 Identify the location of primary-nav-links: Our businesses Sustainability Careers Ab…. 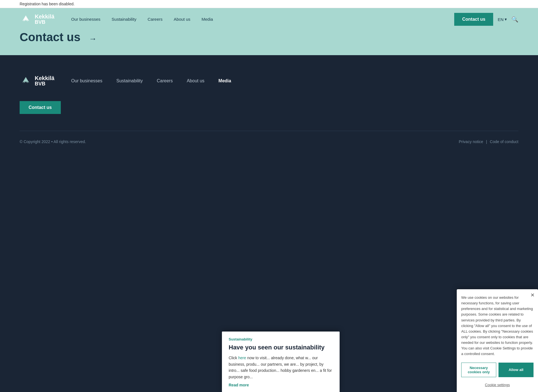
(263, 19).